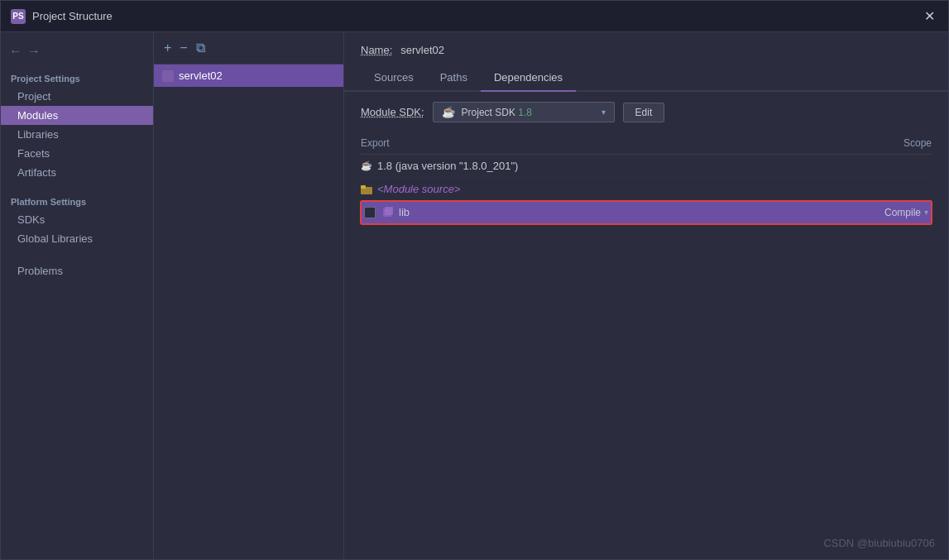  I want to click on sdk-select: ☕ Project SDK 1.8 ▾, so click(524, 112).